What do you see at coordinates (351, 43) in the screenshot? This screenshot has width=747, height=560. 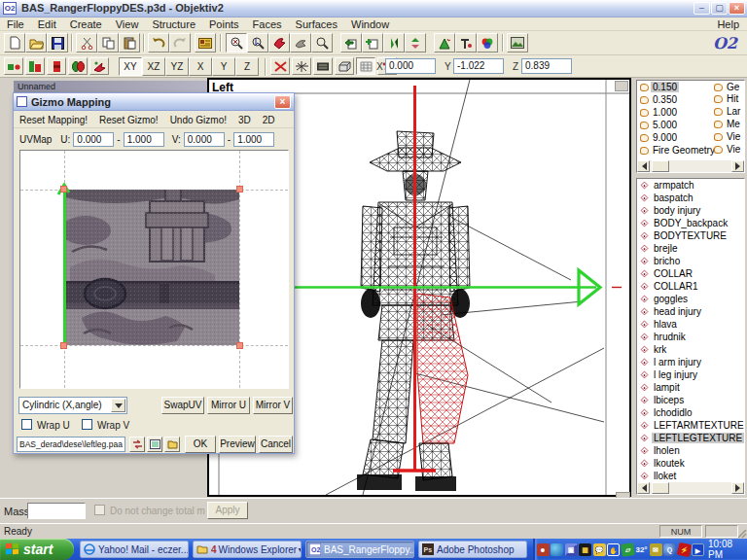 I see `surface-paste-button` at bounding box center [351, 43].